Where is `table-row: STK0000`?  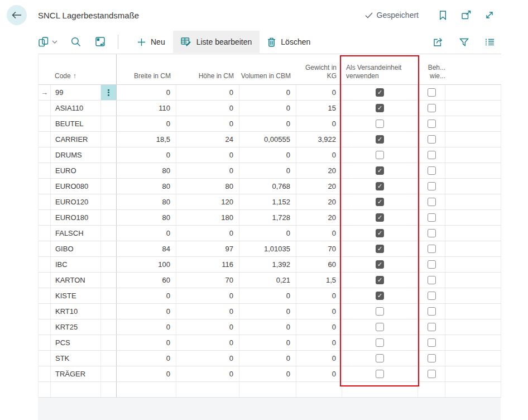
table-row: STK0000 is located at coordinates (270, 359).